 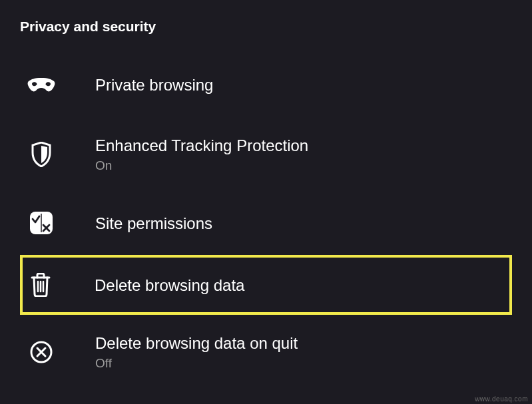 I want to click on setting-title: Delete browsing data, so click(x=169, y=285).